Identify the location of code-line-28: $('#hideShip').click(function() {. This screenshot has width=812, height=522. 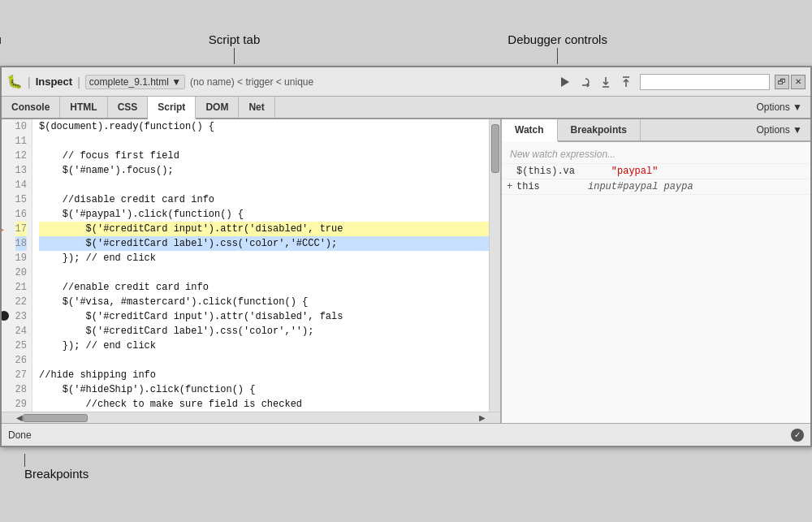
(264, 390).